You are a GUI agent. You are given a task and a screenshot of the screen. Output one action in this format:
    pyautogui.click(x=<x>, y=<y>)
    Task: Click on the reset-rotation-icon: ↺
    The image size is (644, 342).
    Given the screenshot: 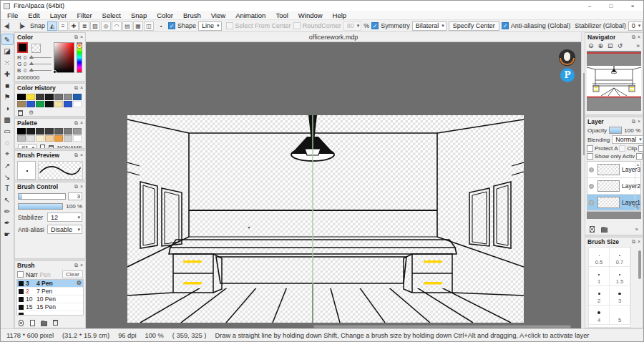 What is the action you would take?
    pyautogui.click(x=620, y=46)
    